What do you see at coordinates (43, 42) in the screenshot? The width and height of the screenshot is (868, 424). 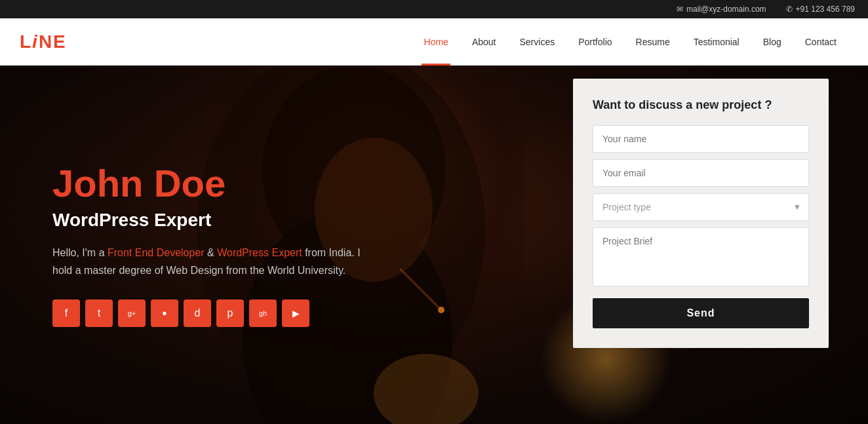 I see `logo: LiNE` at bounding box center [43, 42].